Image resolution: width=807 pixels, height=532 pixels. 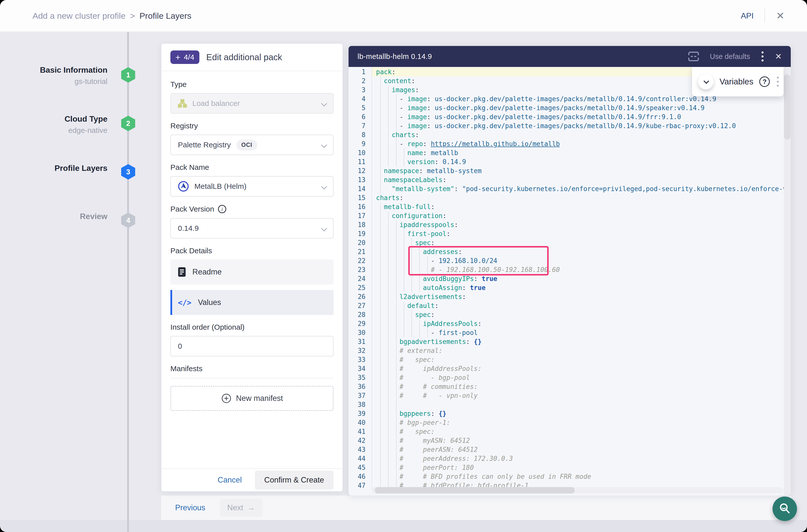 What do you see at coordinates (569, 332) in the screenshot?
I see `code-line: 30 - first-pool` at bounding box center [569, 332].